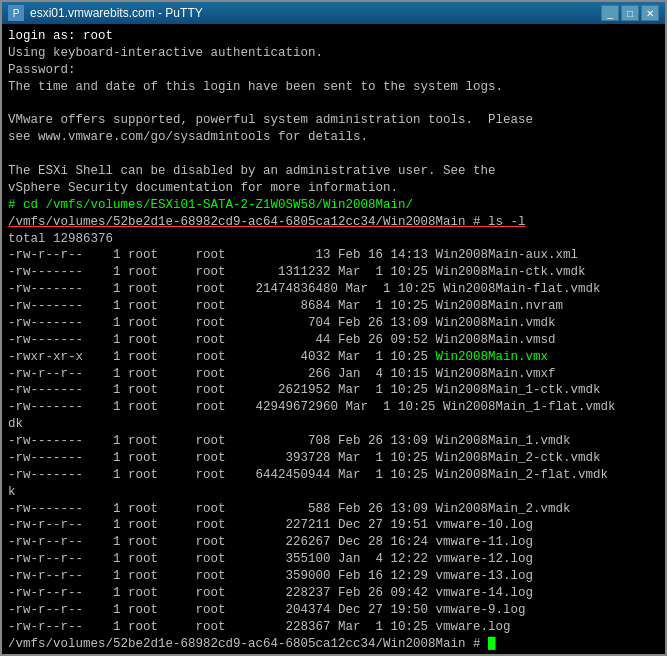  What do you see at coordinates (334, 206) in the screenshot?
I see `line-11: # cd /vmfs/volumes/ESXi01-SATA-2-Z1W0SW5…` at bounding box center [334, 206].